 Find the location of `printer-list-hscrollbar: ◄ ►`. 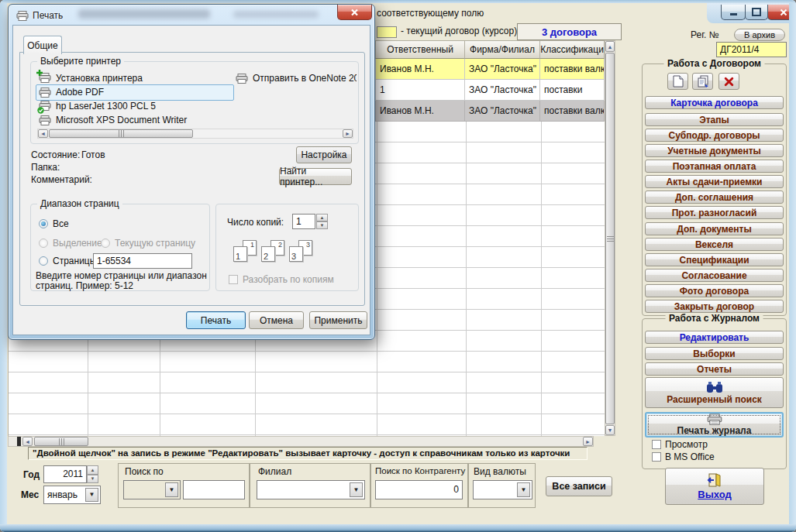

printer-list-hscrollbar: ◄ ► is located at coordinates (195, 133).